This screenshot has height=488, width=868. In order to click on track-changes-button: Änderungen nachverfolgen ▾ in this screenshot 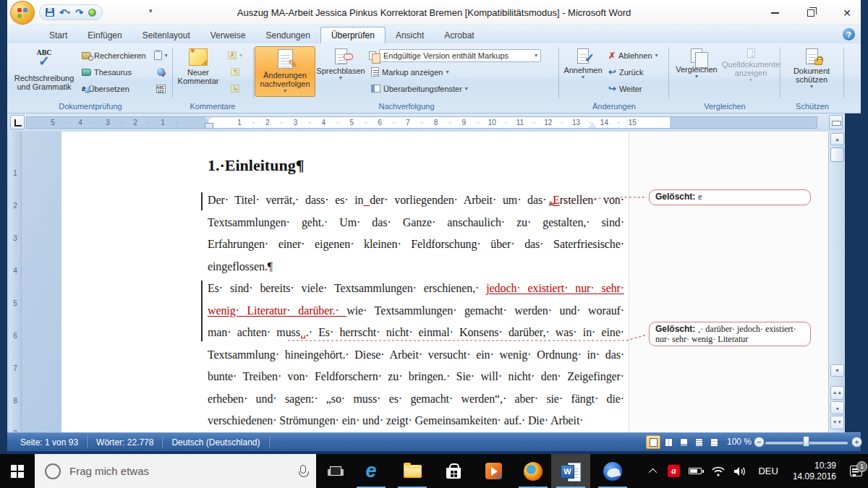, I will do `click(285, 72)`.